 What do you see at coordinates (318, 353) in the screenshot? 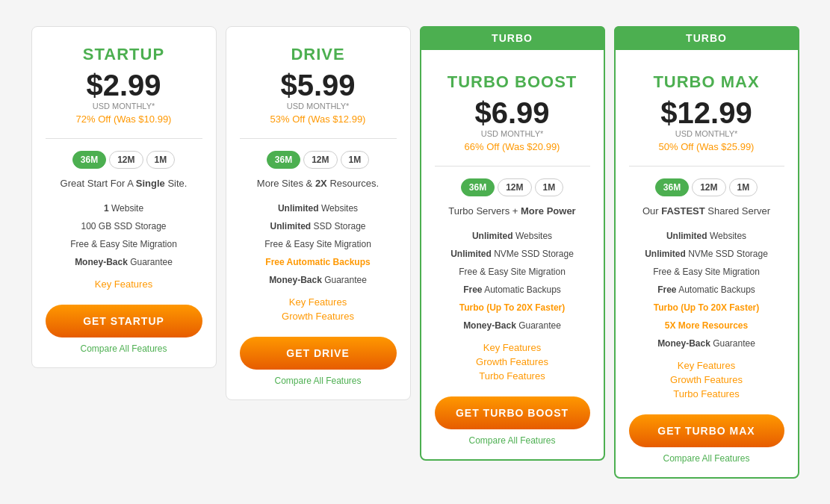
I see `cta-button: GET DRIVE` at bounding box center [318, 353].